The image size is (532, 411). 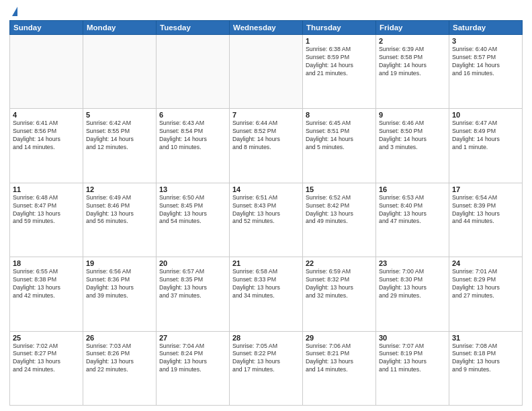 What do you see at coordinates (47, 294) in the screenshot?
I see `calendar-cell: 18Sunrise: 6:55 AM Sunset: 8:38 PM Dayli…` at bounding box center [47, 294].